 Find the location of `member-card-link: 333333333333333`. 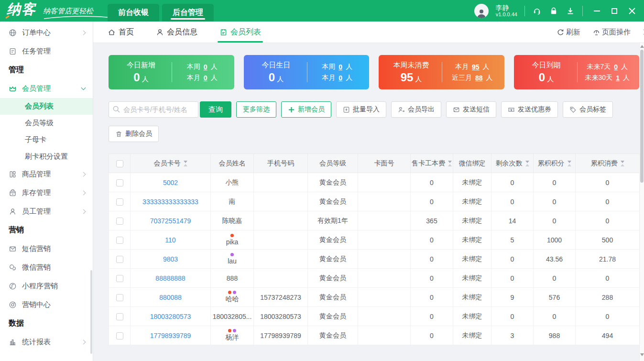

member-card-link: 333333333333333 is located at coordinates (170, 202).